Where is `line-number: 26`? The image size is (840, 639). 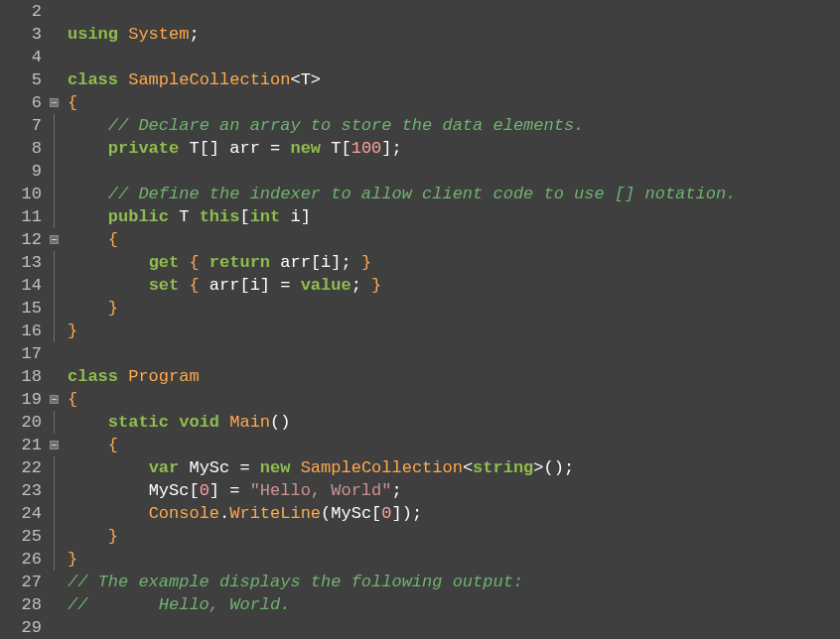 line-number: 26 is located at coordinates (21, 560).